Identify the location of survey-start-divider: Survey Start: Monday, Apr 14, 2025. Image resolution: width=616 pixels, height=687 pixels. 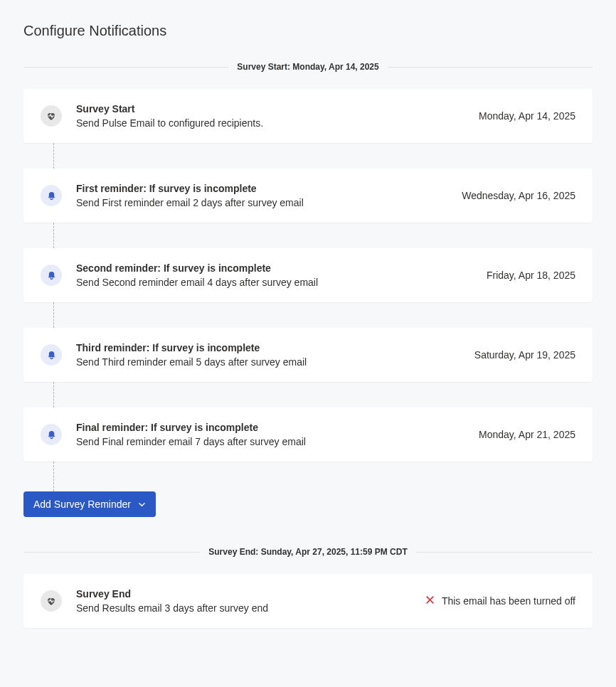
(308, 67).